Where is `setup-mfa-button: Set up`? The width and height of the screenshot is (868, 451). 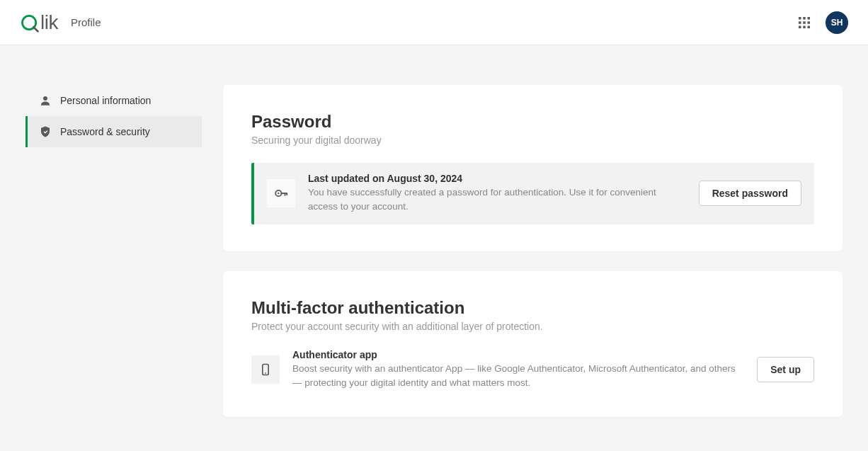 setup-mfa-button: Set up is located at coordinates (786, 370).